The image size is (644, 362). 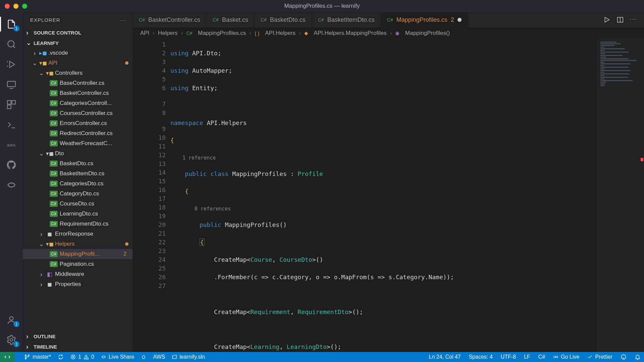 I want to click on folder-helpers: ▾◼ Helpers, so click(x=78, y=244).